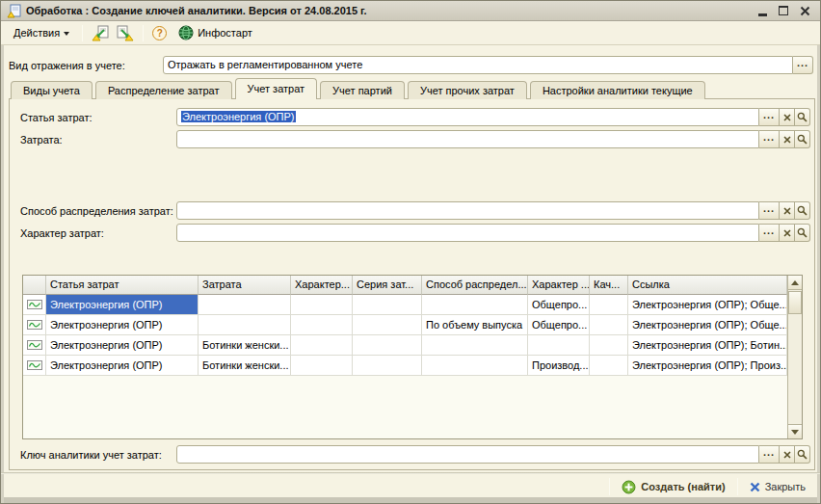  I want to click on analytics-key-input, so click(468, 455).